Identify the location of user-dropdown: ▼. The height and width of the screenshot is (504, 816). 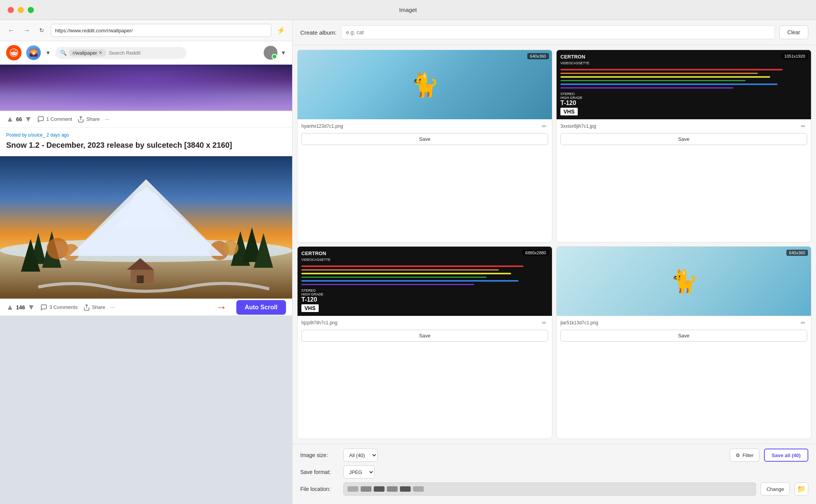
(283, 53).